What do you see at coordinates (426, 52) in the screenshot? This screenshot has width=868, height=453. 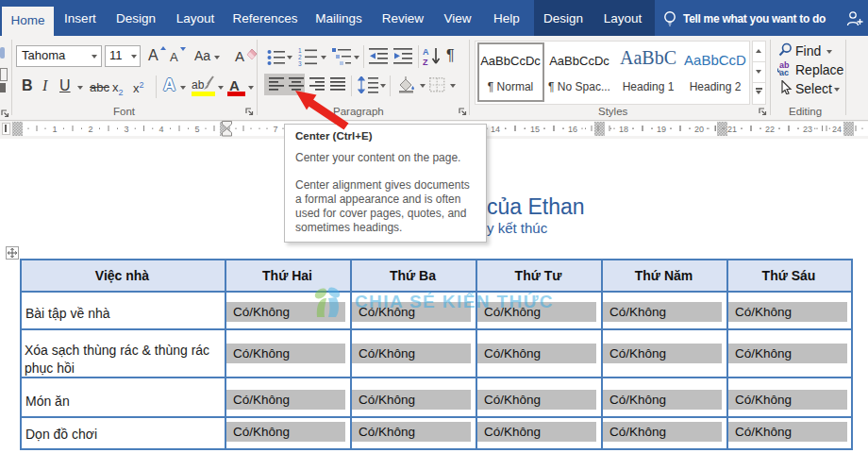 I see `svg-text: A` at bounding box center [426, 52].